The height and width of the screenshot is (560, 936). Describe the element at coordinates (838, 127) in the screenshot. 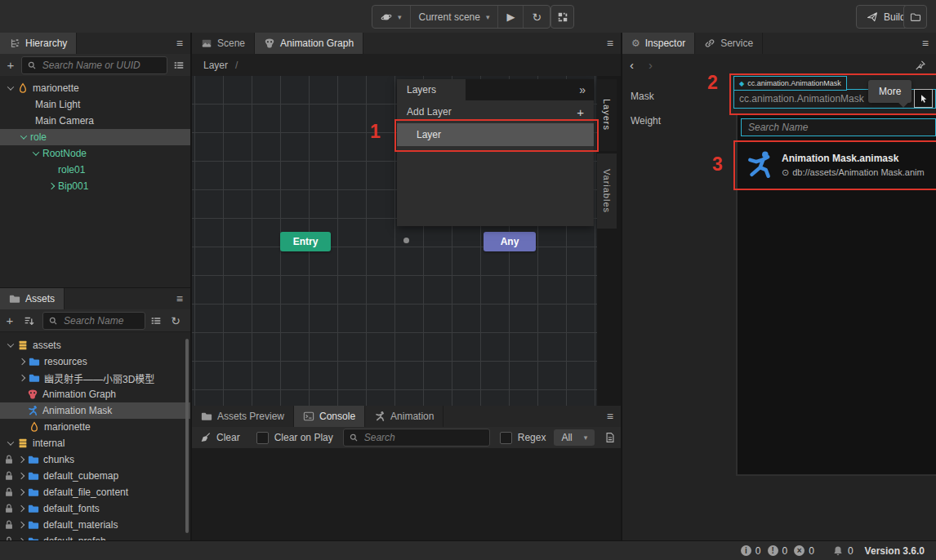

I see `asset-search-input` at that location.